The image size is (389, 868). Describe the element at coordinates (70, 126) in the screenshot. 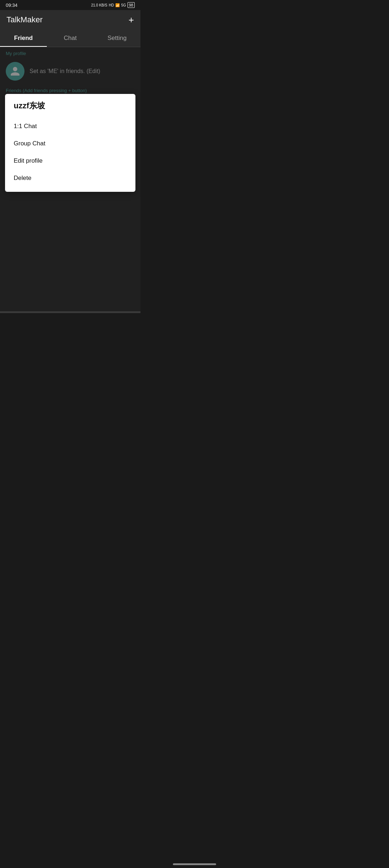

I see `context-menu-item-1to1chat: 1:1 Chat` at that location.